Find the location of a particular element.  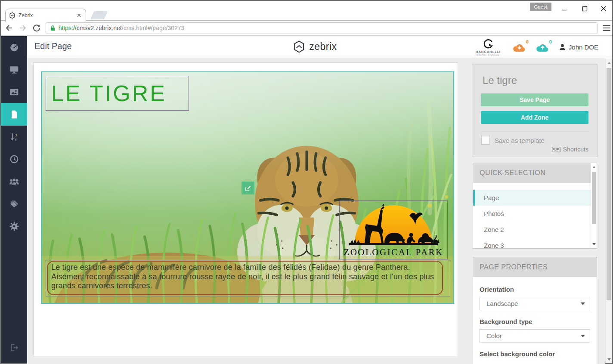

screen-icon is located at coordinates (14, 70).